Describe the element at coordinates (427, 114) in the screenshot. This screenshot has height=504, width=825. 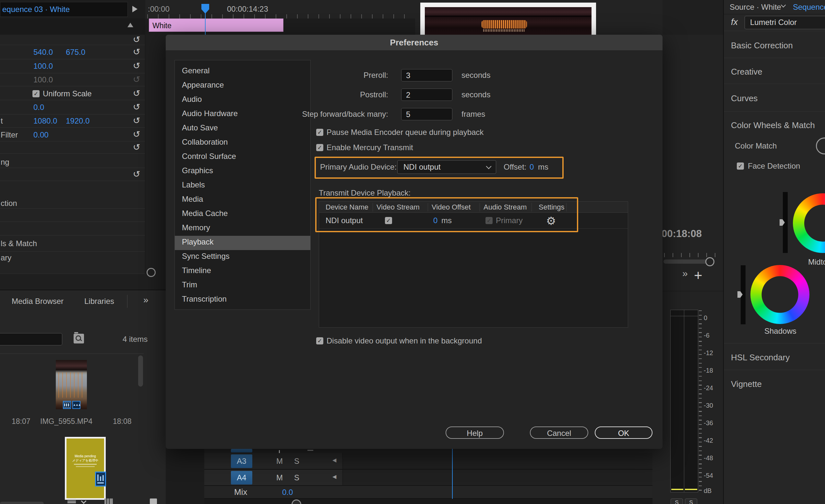
I see `step-input: 5` at that location.